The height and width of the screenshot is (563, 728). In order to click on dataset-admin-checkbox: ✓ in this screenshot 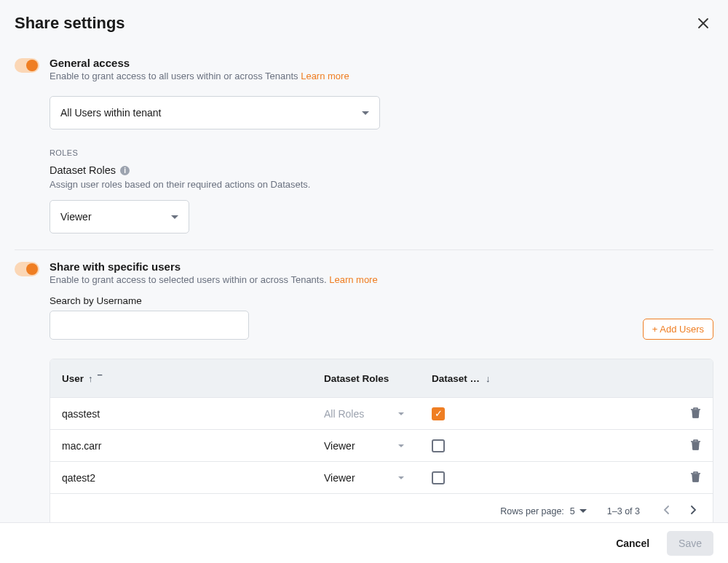, I will do `click(438, 414)`.